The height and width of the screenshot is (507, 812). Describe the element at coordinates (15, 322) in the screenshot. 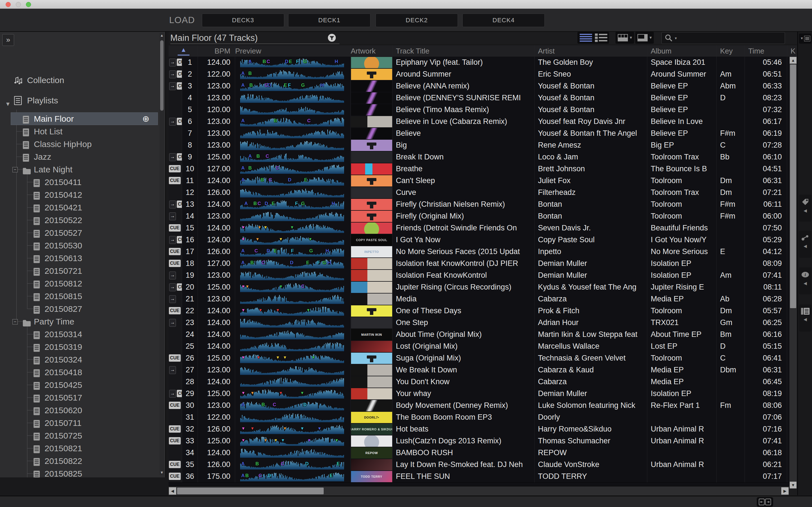

I see `tree-collapse-toggle: −` at that location.